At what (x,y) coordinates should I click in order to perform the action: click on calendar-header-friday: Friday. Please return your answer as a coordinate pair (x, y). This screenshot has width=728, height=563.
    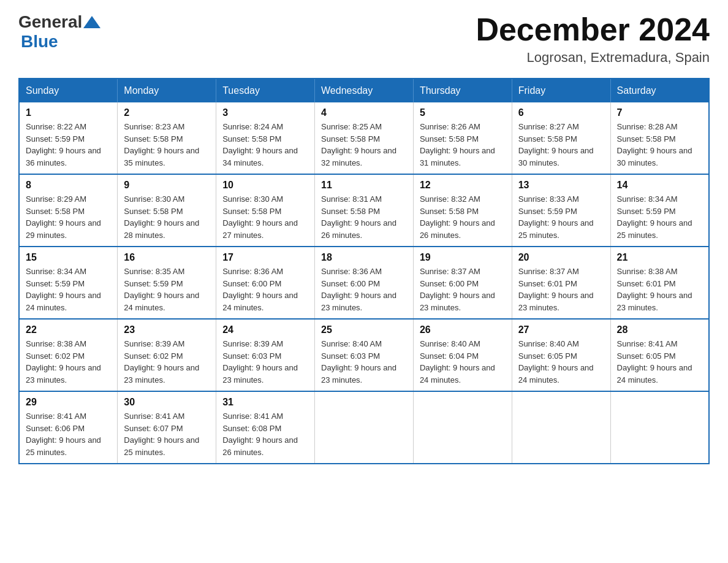
    Looking at the image, I should click on (561, 91).